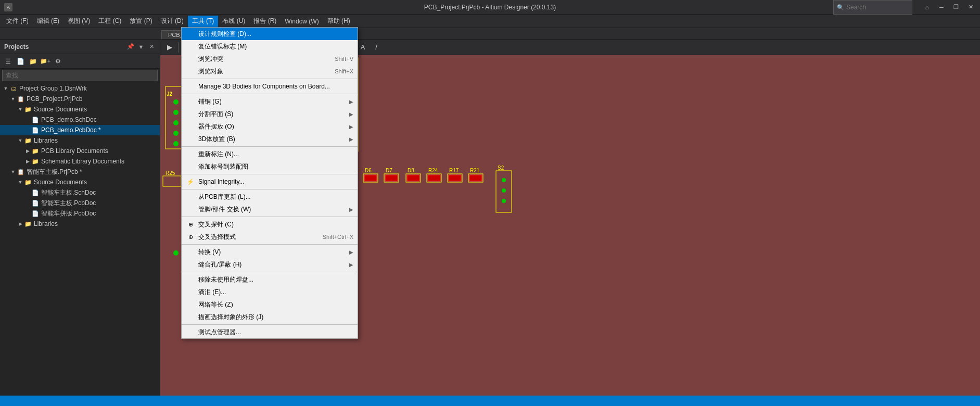 This screenshot has width=980, height=406. What do you see at coordinates (270, 332) in the screenshot?
I see `ctx-item-test-point-mgr: 测试点管理器...` at bounding box center [270, 332].